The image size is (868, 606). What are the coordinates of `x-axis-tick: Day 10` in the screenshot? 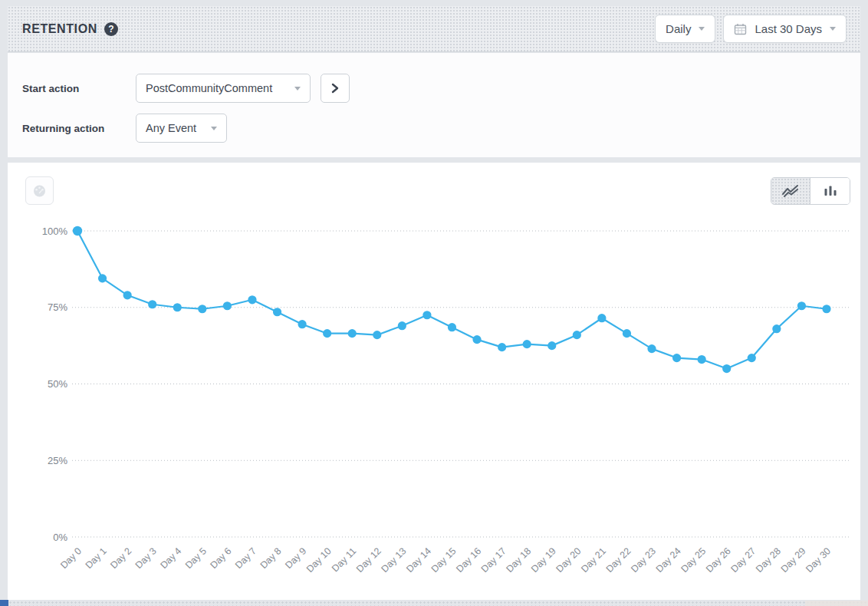 It's located at (319, 560).